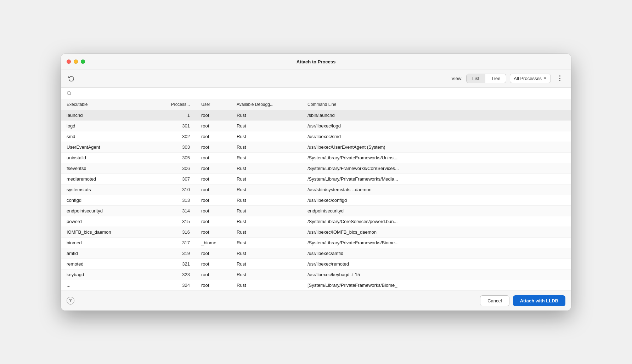 This screenshot has width=632, height=364. Describe the element at coordinates (111, 264) in the screenshot. I see `table-cell-executable: remoted` at that location.